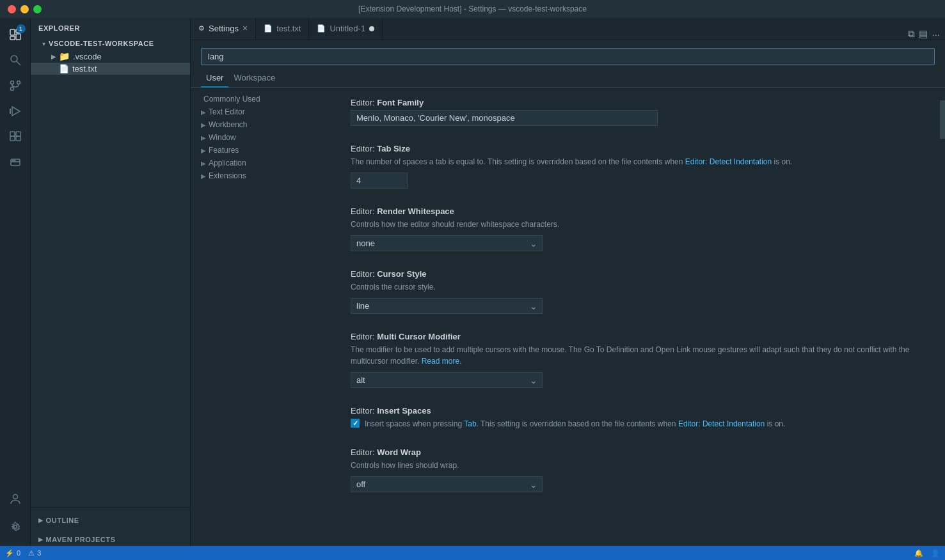 The height and width of the screenshot is (560, 945). What do you see at coordinates (372, 29) in the screenshot?
I see `untitled-modified-dot` at bounding box center [372, 29].